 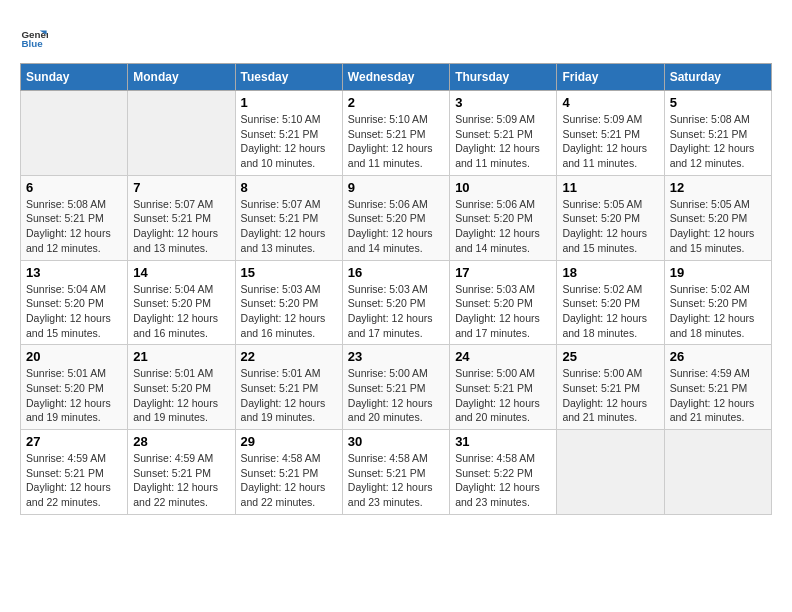 What do you see at coordinates (718, 302) in the screenshot?
I see `calendar-cell: 19 Sunrise: 5:02 AMSunset: 5:20 PMDaylig…` at bounding box center [718, 302].